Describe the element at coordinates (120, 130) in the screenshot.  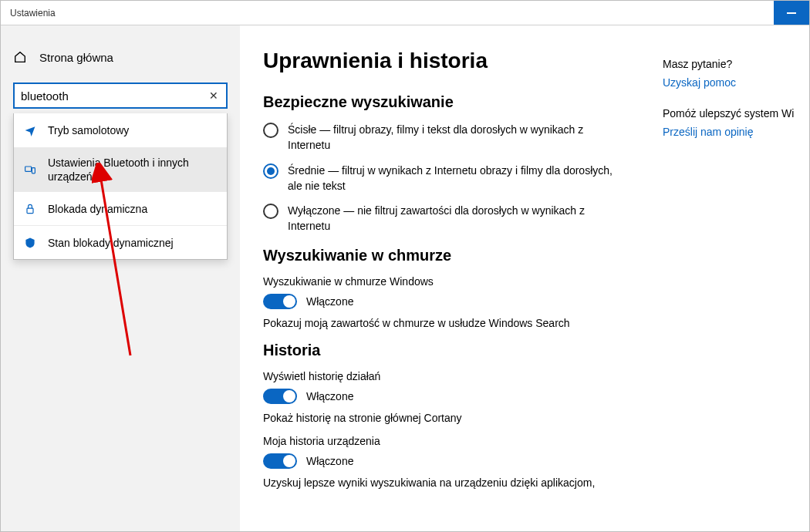
I see `suggestion-airplane-mode: Tryb samolotowy` at that location.